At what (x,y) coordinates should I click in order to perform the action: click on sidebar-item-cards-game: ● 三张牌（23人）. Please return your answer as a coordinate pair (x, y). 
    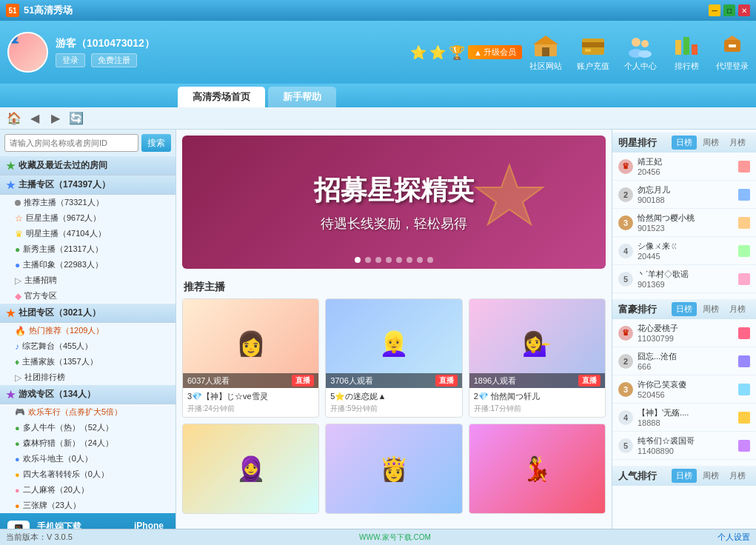
    Looking at the image, I should click on (87, 505).